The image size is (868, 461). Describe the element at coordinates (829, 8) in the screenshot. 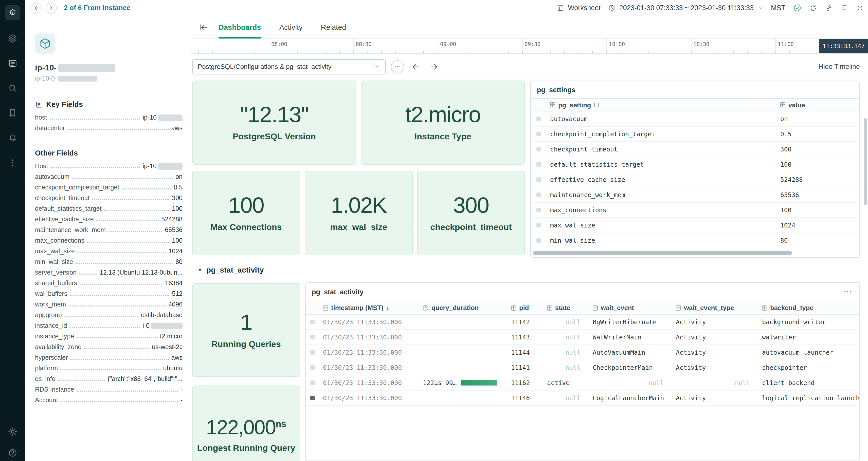

I see `share-link-icon` at that location.